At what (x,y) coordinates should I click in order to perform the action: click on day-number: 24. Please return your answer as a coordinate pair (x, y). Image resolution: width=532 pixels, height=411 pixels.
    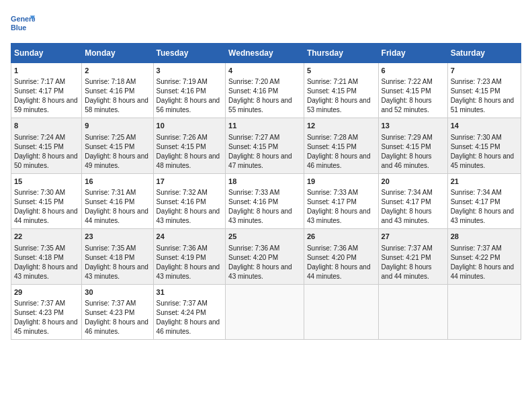
    Looking at the image, I should click on (189, 236).